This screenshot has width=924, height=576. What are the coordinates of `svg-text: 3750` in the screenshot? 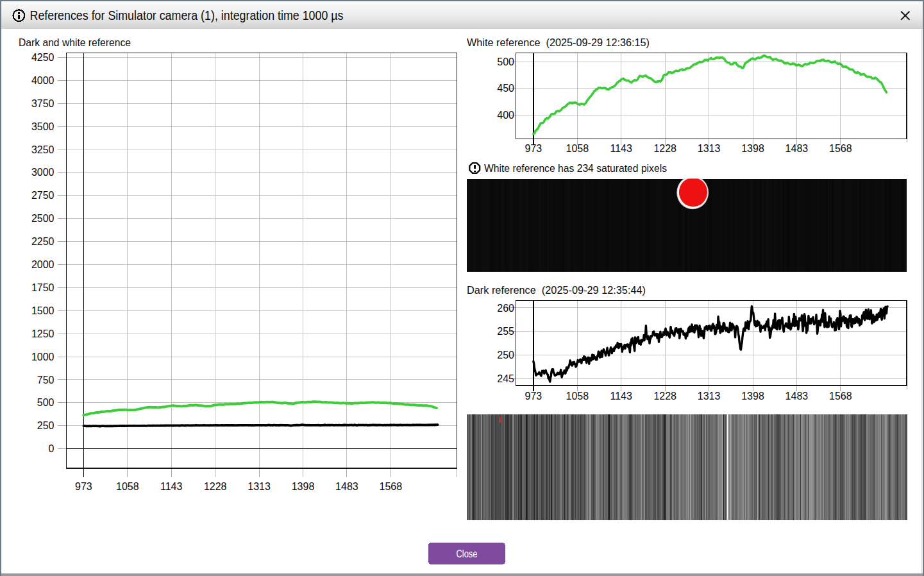 It's located at (43, 104).